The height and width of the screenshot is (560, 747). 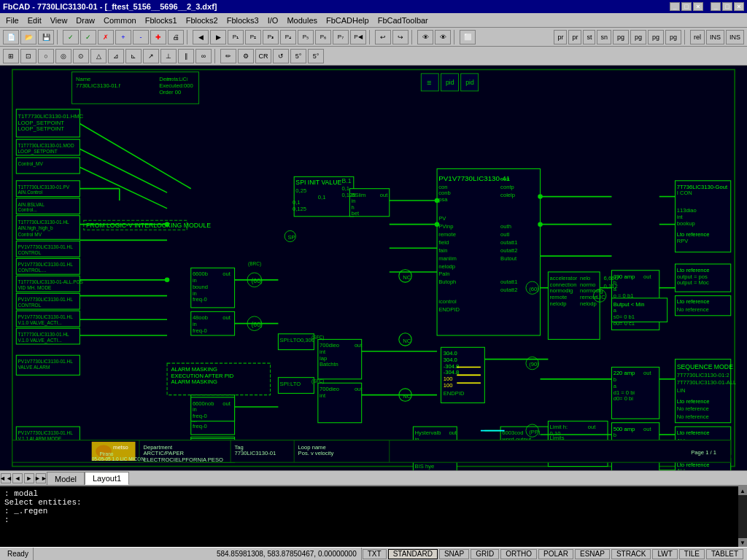 What do you see at coordinates (589, 37) in the screenshot?
I see `st-button: st` at bounding box center [589, 37].